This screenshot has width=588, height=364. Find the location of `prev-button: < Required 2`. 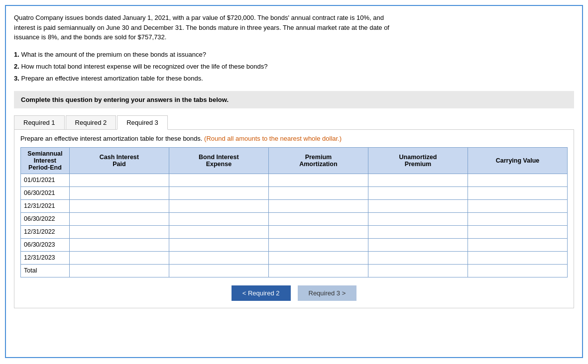

prev-button: < Required 2 is located at coordinates (261, 293).